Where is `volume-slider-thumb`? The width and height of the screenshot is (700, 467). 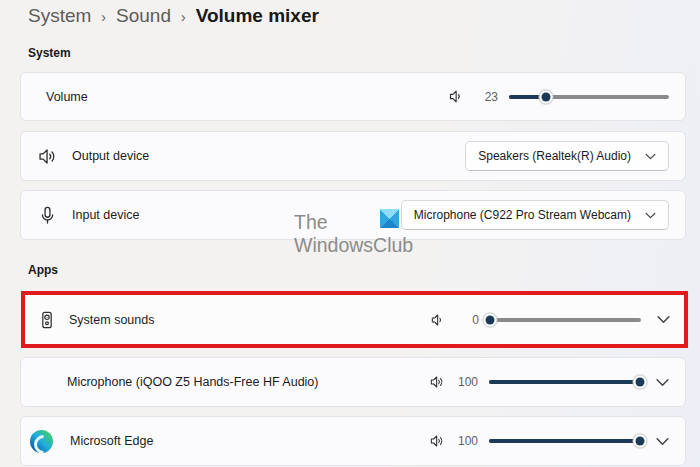 volume-slider-thumb is located at coordinates (546, 96).